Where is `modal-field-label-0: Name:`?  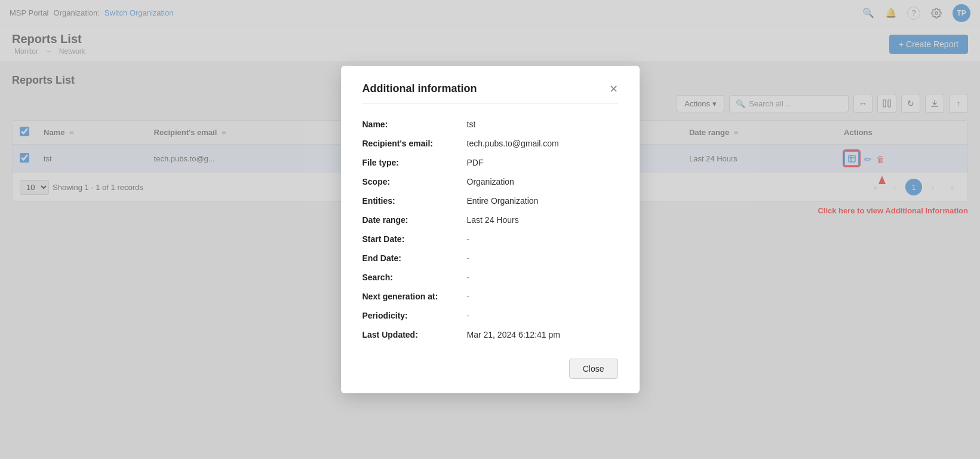
modal-field-label-0: Name: is located at coordinates (414, 124).